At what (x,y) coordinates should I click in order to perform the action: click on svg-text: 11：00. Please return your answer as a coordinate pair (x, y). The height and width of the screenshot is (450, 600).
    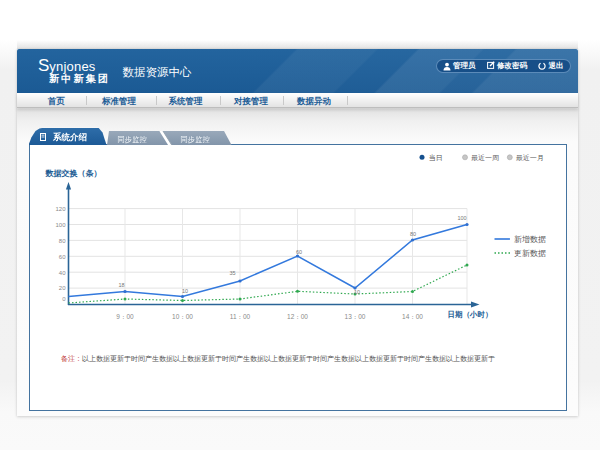
    Looking at the image, I should click on (240, 316).